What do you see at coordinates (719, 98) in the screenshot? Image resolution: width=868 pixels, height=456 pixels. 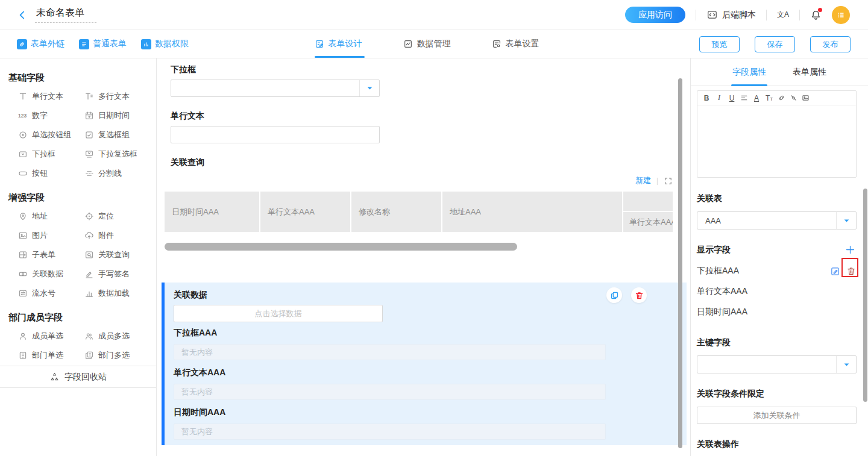 I see `italic-button: I` at bounding box center [719, 98].